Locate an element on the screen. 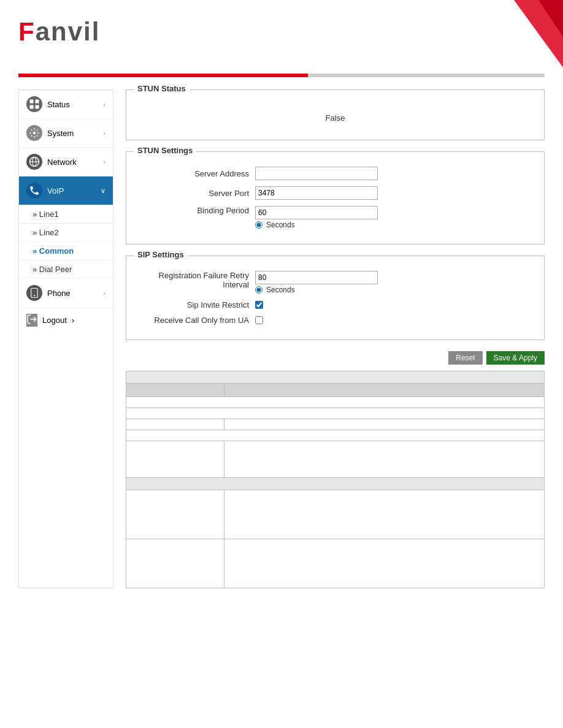 The height and width of the screenshot is (728, 563). reset-button: Reset is located at coordinates (465, 358).